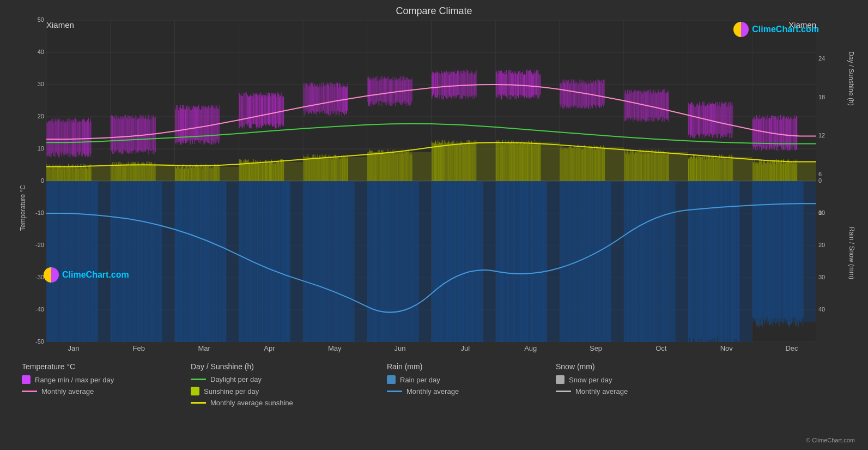 Image resolution: width=868 pixels, height=450 pixels. Describe the element at coordinates (289, 386) in the screenshot. I see `legend-col-sunshine: Day / Sunshine (h) Daylight per day Suns…` at that location.